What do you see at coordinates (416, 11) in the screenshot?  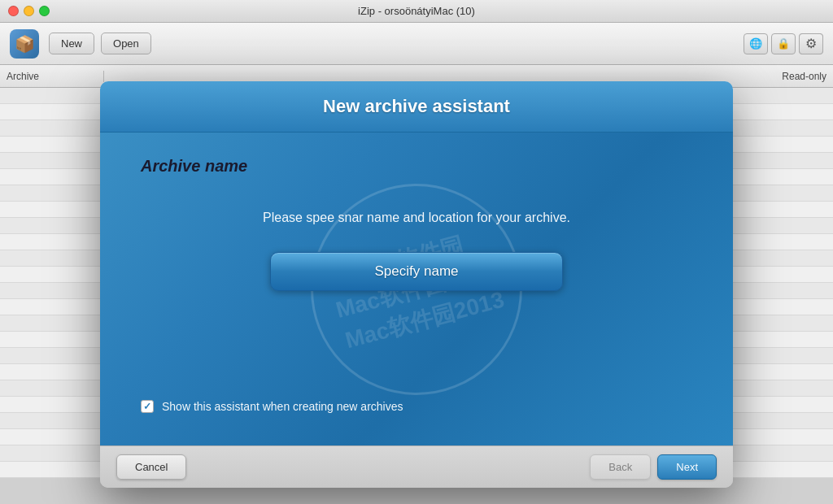 I see `window-title: iZip - orsoönátyiMac (10)` at bounding box center [416, 11].